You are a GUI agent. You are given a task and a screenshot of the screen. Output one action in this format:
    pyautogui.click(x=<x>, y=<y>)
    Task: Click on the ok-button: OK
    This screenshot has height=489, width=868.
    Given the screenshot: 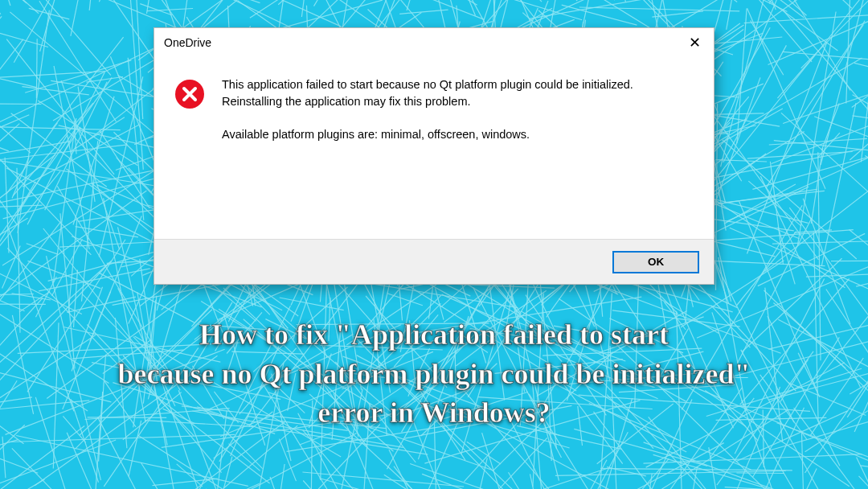 What is the action you would take?
    pyautogui.click(x=656, y=262)
    